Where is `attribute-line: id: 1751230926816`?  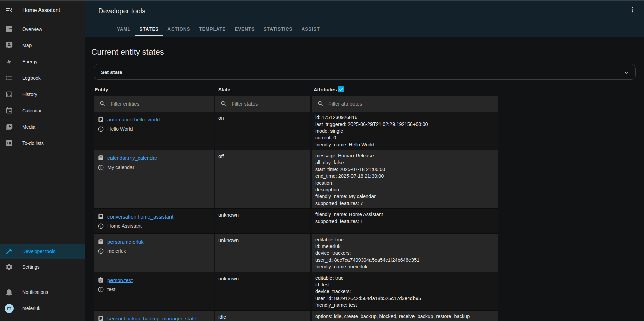
attribute-line: id: 1751230926816 is located at coordinates (407, 117).